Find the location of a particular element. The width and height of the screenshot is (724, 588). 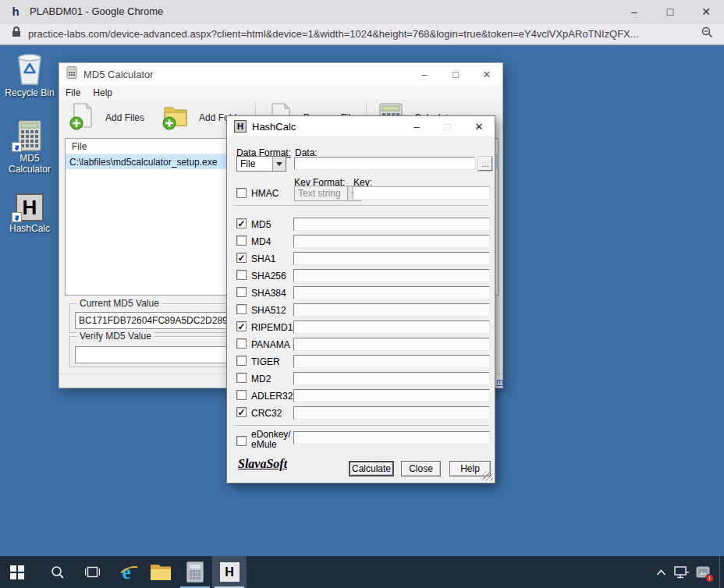

hashcalc-close-action-button: Close is located at coordinates (421, 469).